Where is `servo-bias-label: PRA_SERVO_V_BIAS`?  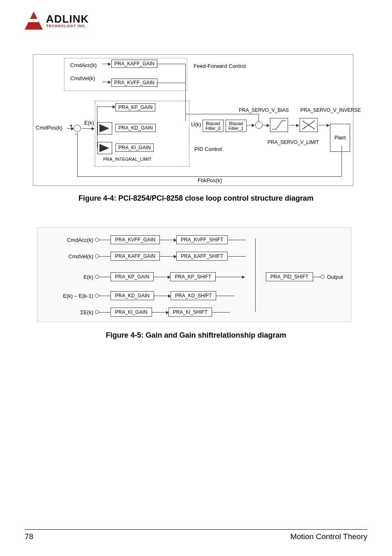
servo-bias-label: PRA_SERVO_V_BIAS is located at coordinates (264, 110).